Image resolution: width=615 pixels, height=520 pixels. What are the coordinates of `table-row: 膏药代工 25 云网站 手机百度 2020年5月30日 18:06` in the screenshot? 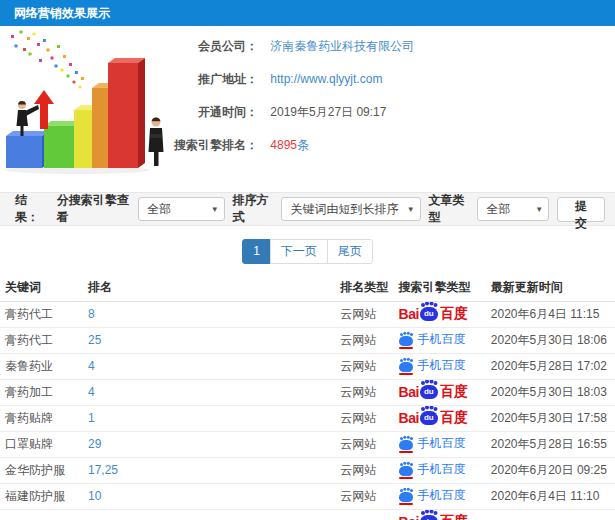 It's located at (308, 340).